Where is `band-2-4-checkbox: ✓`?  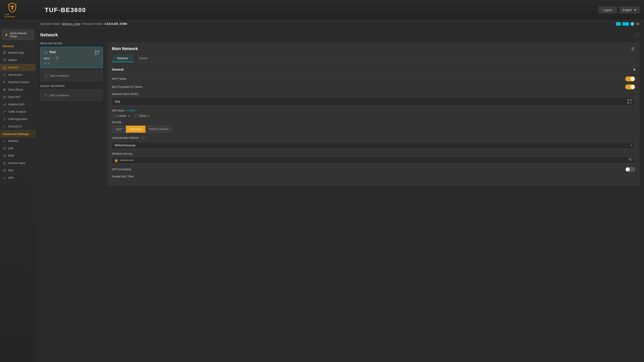 band-2-4-checkbox: ✓ is located at coordinates (114, 116).